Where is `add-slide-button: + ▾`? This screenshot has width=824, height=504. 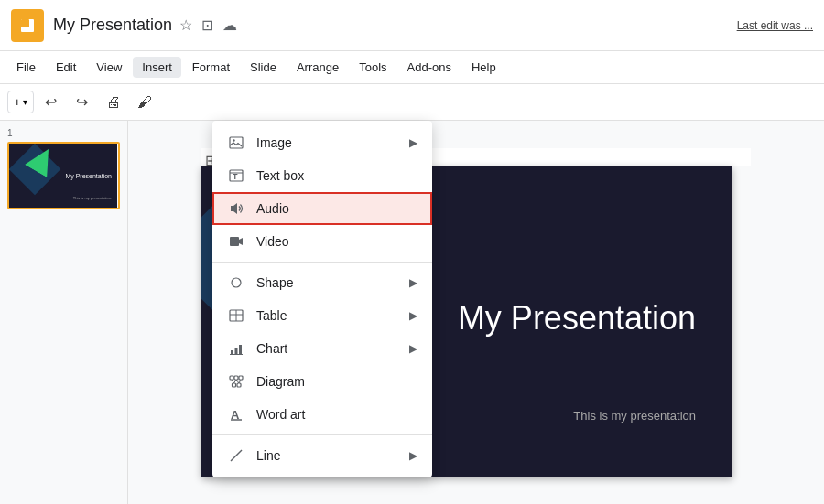 add-slide-button: + ▾ is located at coordinates (20, 102).